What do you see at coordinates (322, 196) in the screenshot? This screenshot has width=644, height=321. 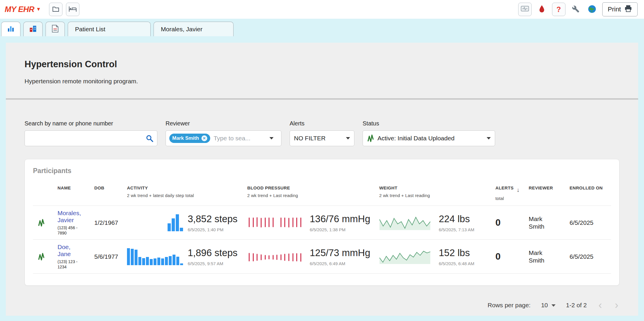 I see `table-header: NAME DOB ACTIVITY 2 wk trend + latest da…` at bounding box center [322, 196].